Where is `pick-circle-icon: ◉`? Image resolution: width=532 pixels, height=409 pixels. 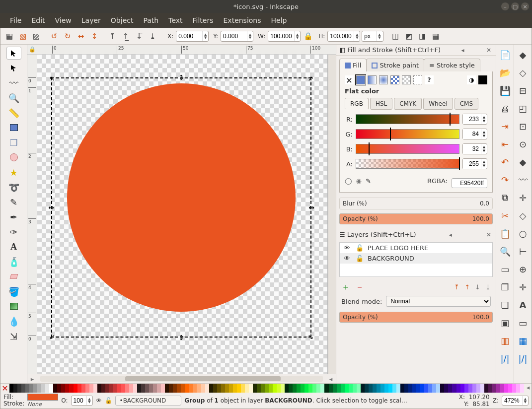 pick-circle-icon: ◉ is located at coordinates (359, 181).